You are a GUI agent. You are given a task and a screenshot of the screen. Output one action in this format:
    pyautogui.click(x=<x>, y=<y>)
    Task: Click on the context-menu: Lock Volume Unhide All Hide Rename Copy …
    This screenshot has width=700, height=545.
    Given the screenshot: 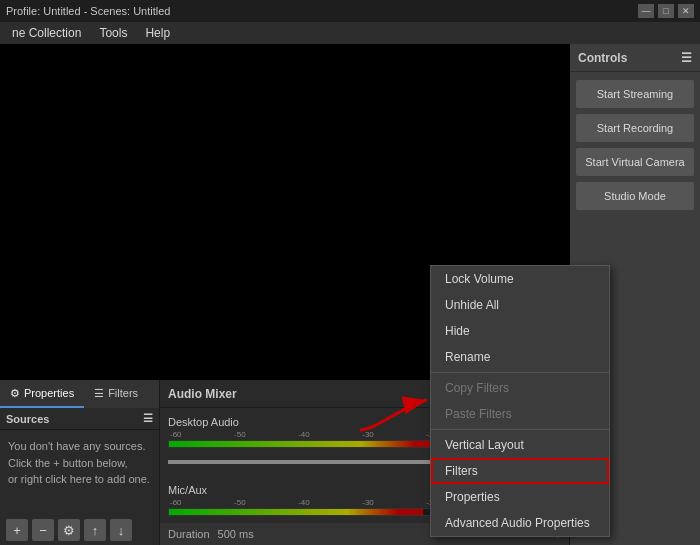 What is the action you would take?
    pyautogui.click(x=520, y=401)
    